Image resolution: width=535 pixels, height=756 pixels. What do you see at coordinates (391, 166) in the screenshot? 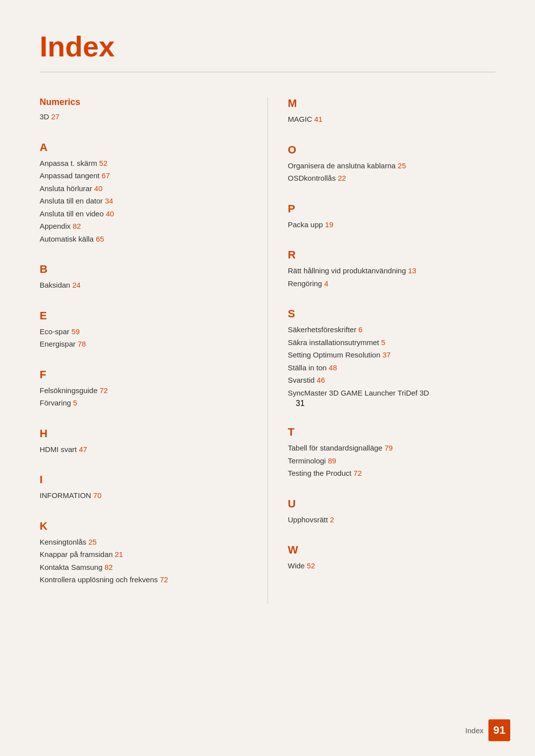
I see `index-entry: Organisera de anslutna kablarna 25` at bounding box center [391, 166].